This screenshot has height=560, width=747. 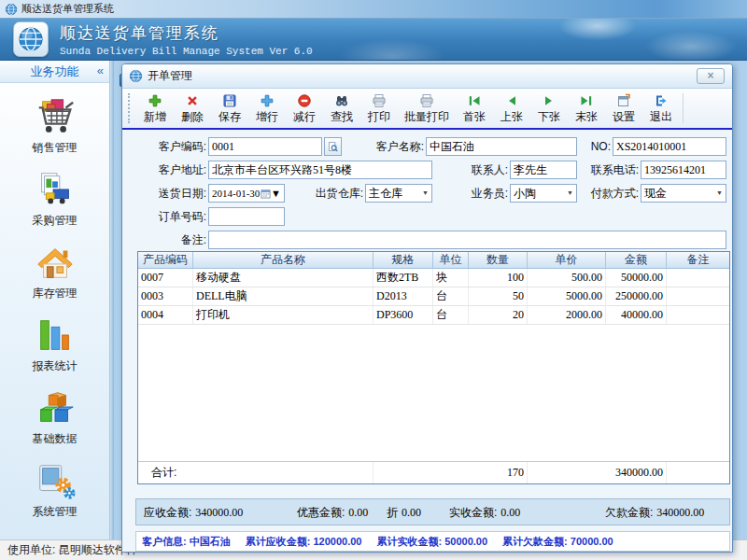 What do you see at coordinates (54, 489) in the screenshot?
I see `sidebar-item-system: 系统管理` at bounding box center [54, 489].